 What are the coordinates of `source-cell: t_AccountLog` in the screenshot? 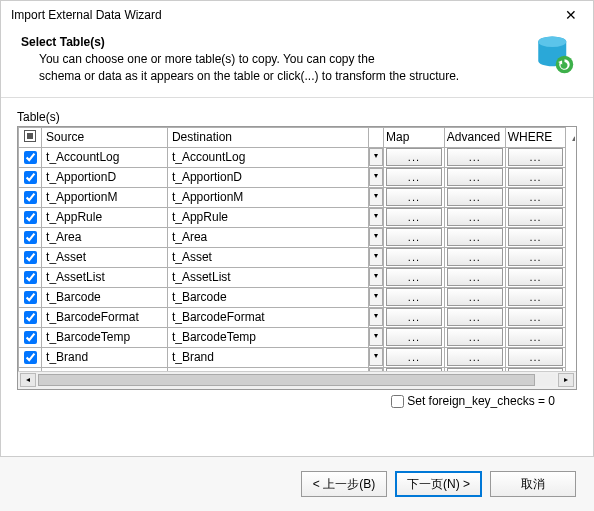 It's located at (105, 157).